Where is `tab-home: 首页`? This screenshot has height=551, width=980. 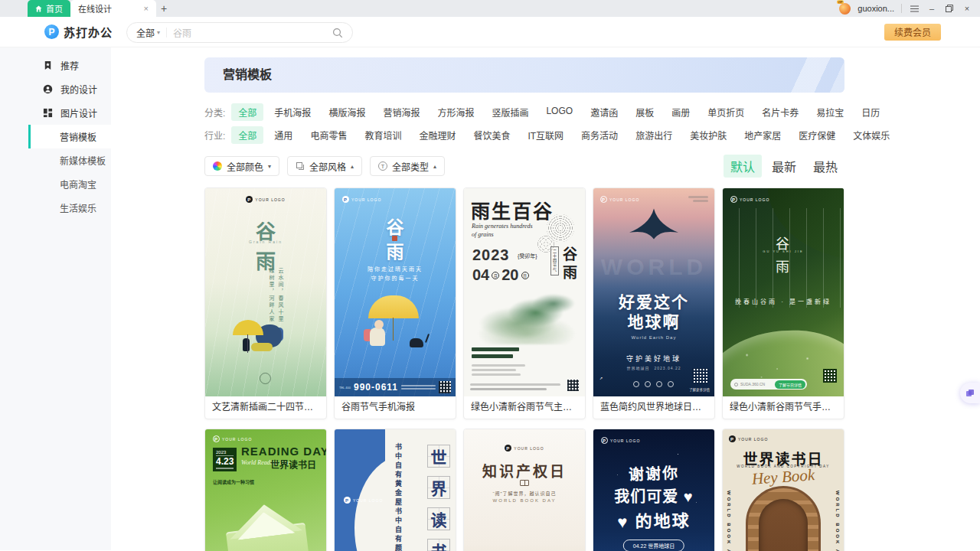
tab-home: 首页 is located at coordinates (49, 8).